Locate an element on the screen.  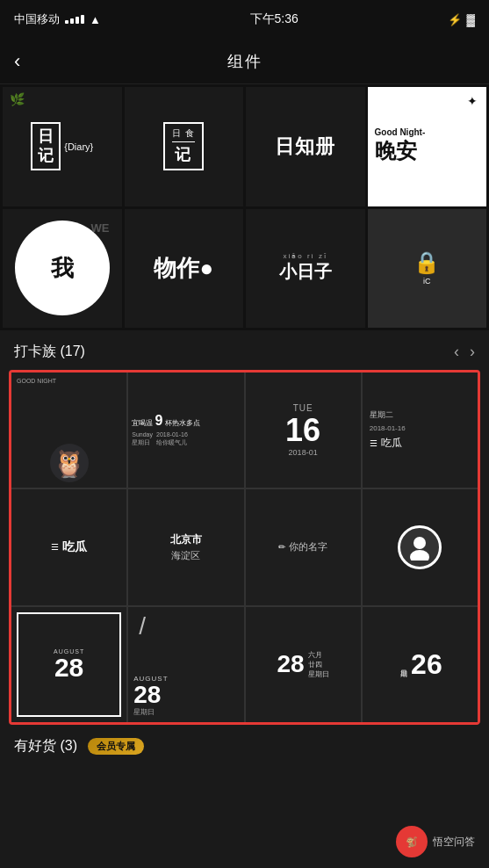
diary-char-ri: 日 is located at coordinates (46, 137).